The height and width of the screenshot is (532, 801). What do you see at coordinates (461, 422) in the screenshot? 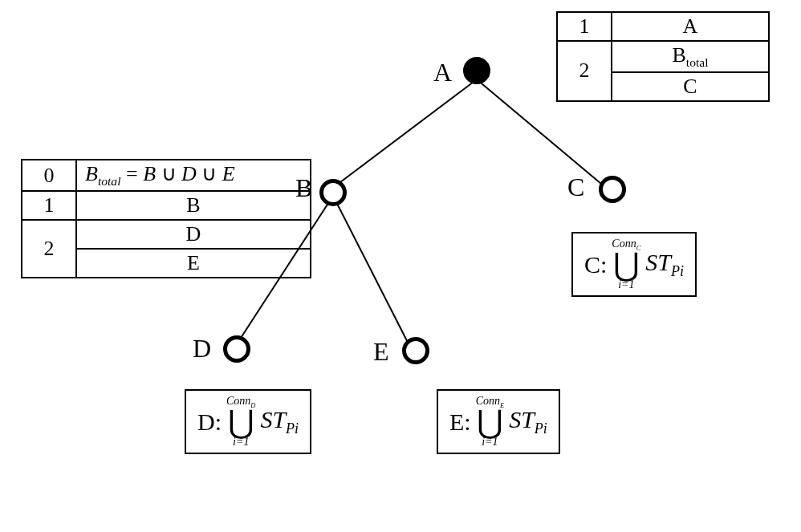
I see `formula-label: E:` at bounding box center [461, 422].